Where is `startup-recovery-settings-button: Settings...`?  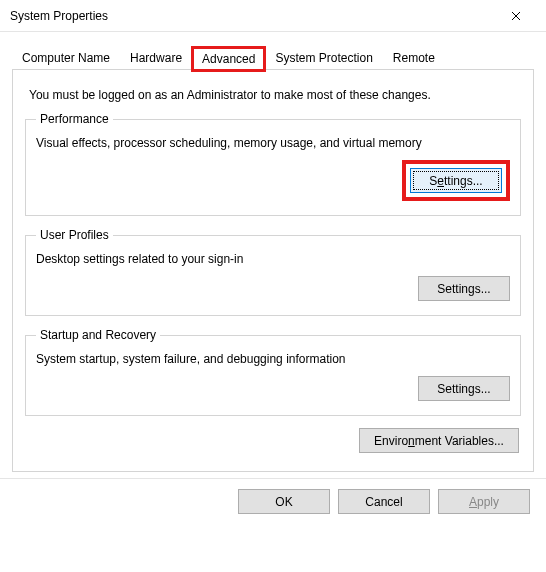
startup-recovery-settings-button: Settings... is located at coordinates (464, 388).